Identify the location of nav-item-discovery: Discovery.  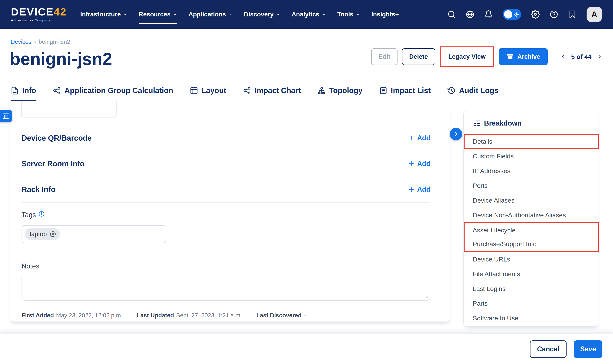
(262, 14).